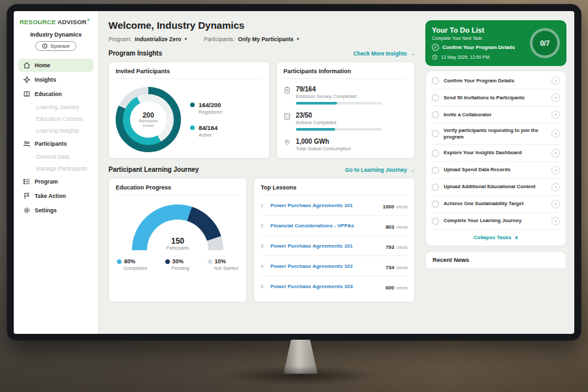 The image size is (588, 392). What do you see at coordinates (287, 90) in the screenshot?
I see `clipboard-icon` at bounding box center [287, 90].